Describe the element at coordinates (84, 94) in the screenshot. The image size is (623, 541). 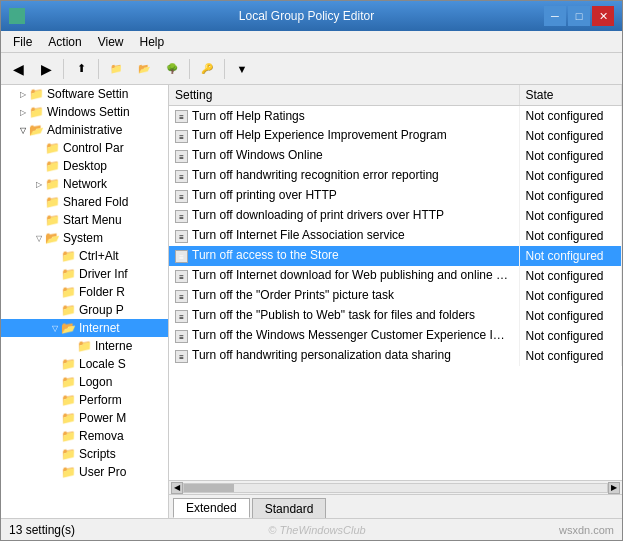
I see `tree-item-software: ▷ 📁 Software Settin` at that location.